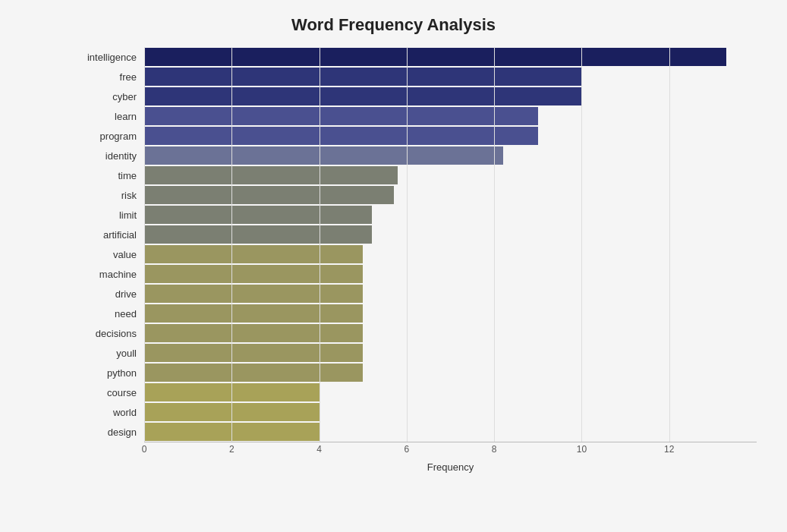 The width and height of the screenshot is (787, 532). Describe the element at coordinates (110, 77) in the screenshot. I see `bar-label: free` at that location.